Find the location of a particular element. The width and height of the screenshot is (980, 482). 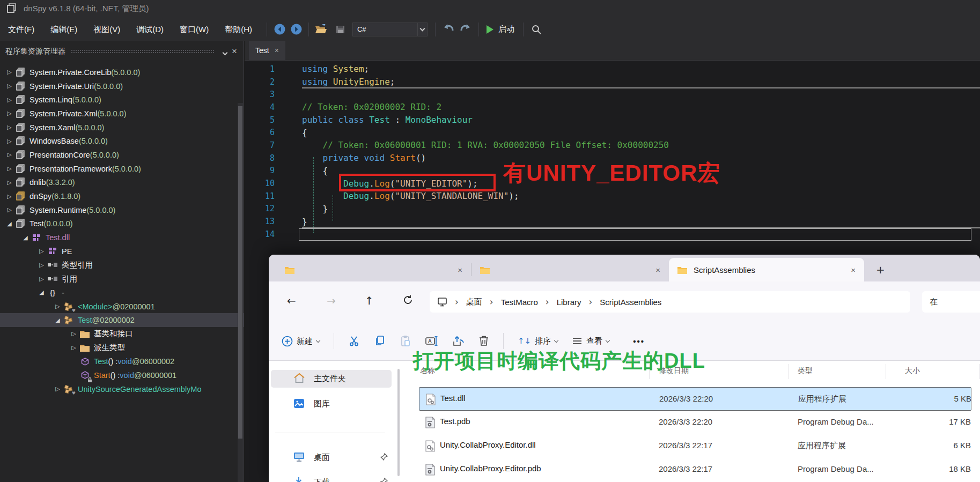

breadcrumb-library: Library is located at coordinates (569, 302).